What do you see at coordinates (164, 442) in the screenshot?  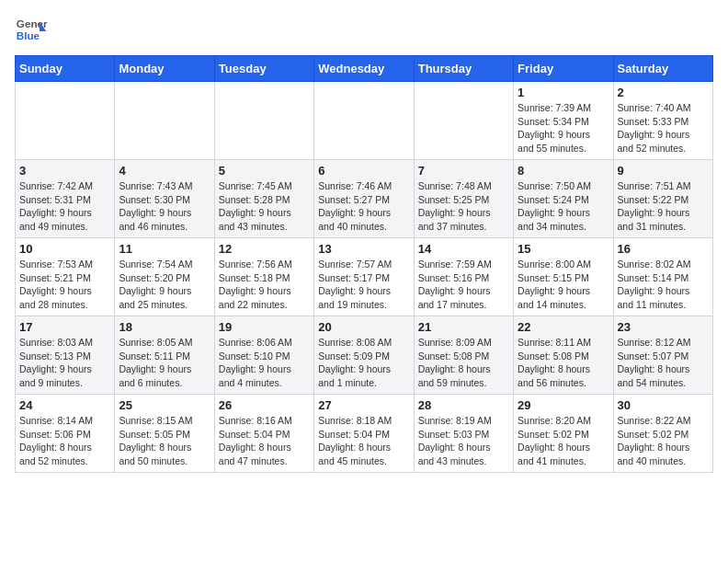 I see `day-info: Sunrise: 8:15 AM Sunset: 5:05 PM Dayligh…` at bounding box center [164, 442].